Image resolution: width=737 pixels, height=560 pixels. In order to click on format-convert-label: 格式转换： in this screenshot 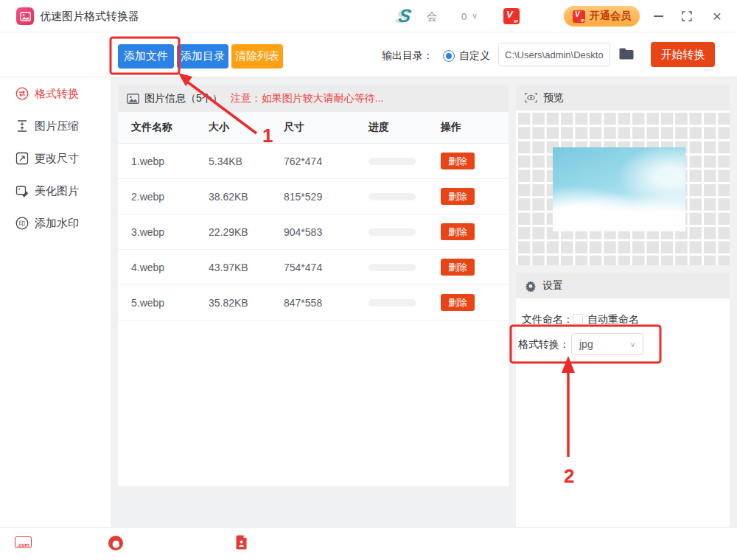, I will do `click(544, 345)`.